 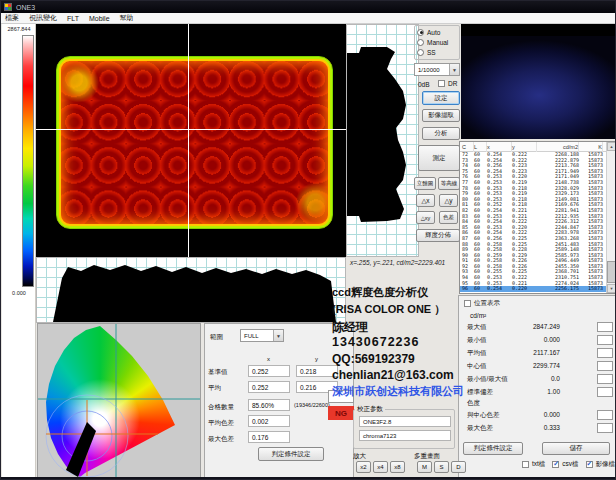 I want to click on cie-overlay-marks, so click(x=120, y=402).